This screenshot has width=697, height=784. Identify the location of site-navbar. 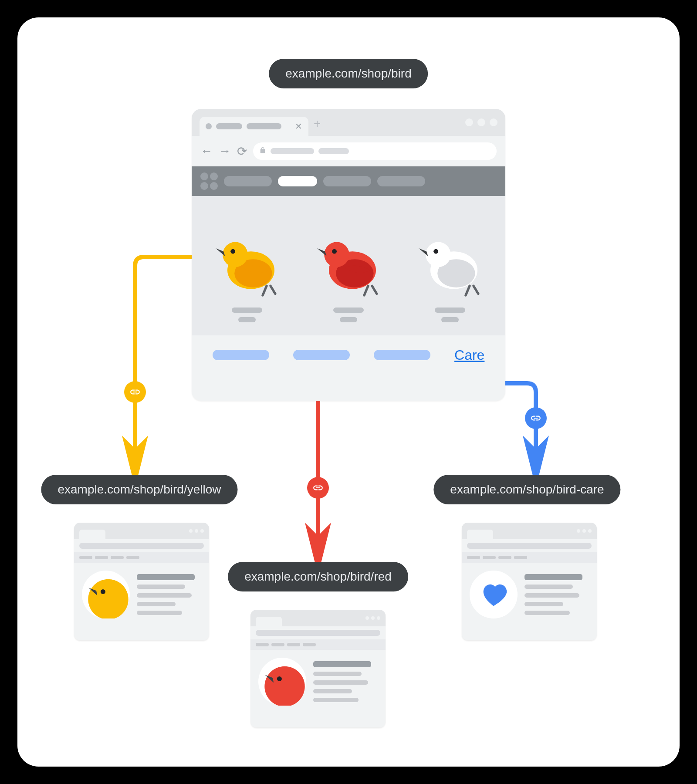
(348, 181).